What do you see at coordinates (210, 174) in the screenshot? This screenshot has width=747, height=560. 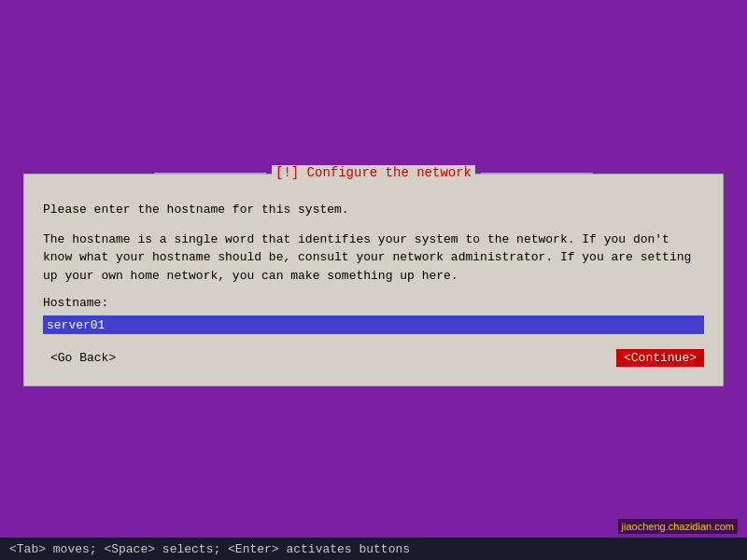 I see `title-line-left` at bounding box center [210, 174].